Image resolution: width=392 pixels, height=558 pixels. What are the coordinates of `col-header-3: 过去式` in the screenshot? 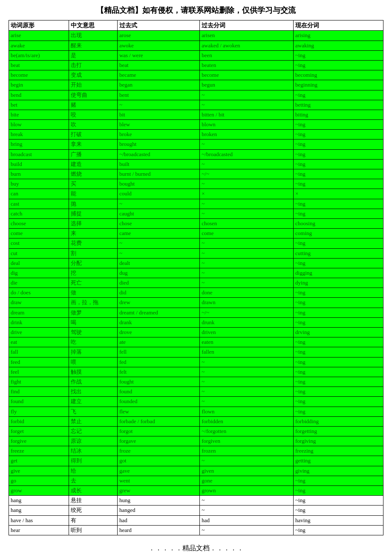 It's located at (159, 26).